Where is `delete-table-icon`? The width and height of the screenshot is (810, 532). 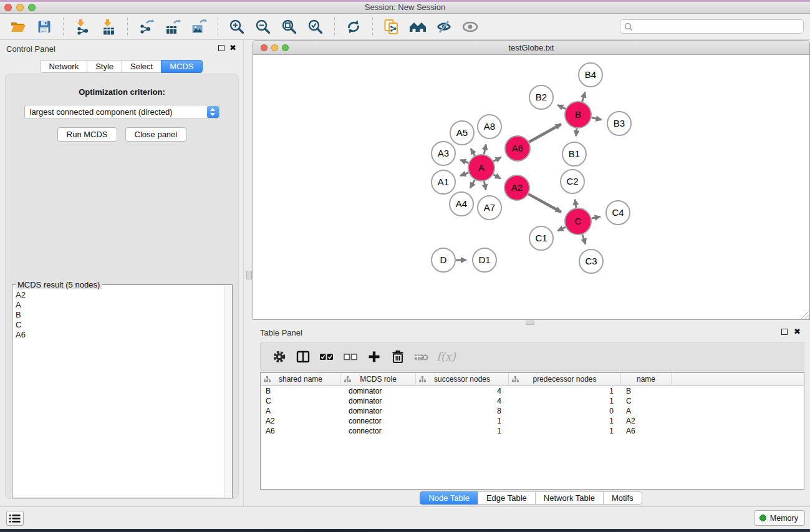 delete-table-icon is located at coordinates (422, 357).